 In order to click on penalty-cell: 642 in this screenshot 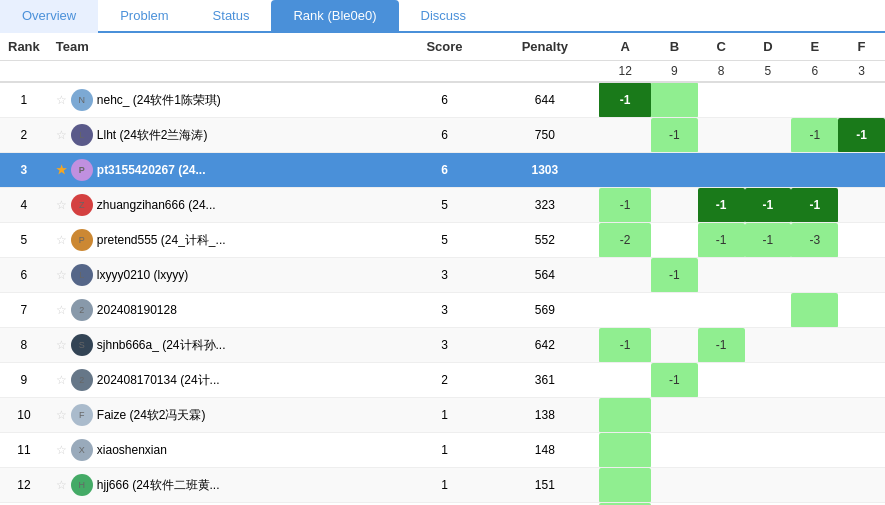, I will do `click(544, 346)`.